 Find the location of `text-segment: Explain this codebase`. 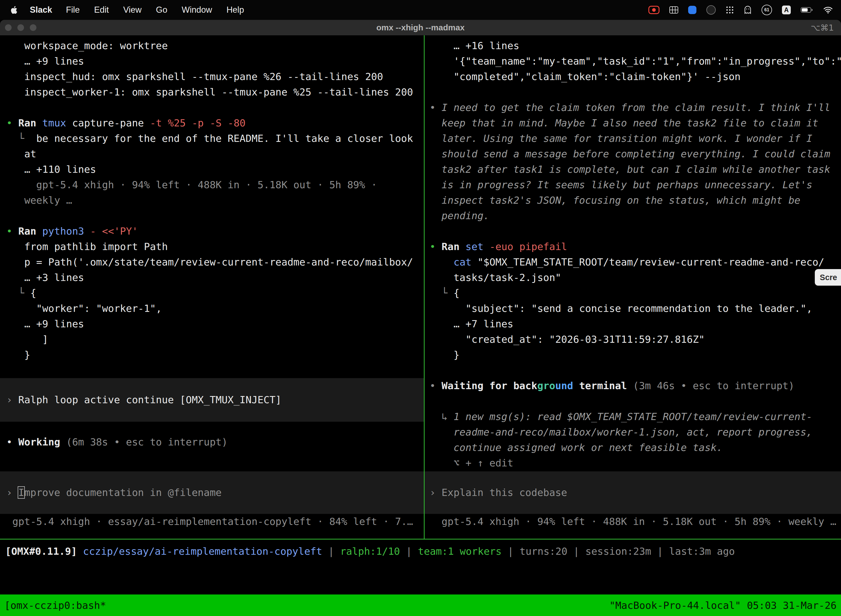

text-segment: Explain this codebase is located at coordinates (504, 493).